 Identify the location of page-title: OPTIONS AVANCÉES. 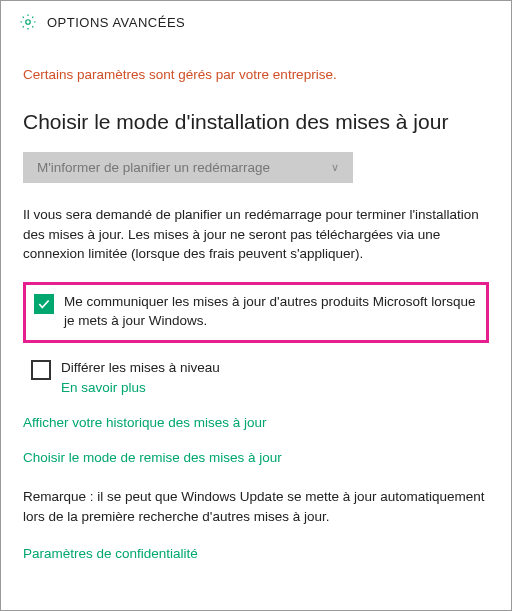
(116, 22).